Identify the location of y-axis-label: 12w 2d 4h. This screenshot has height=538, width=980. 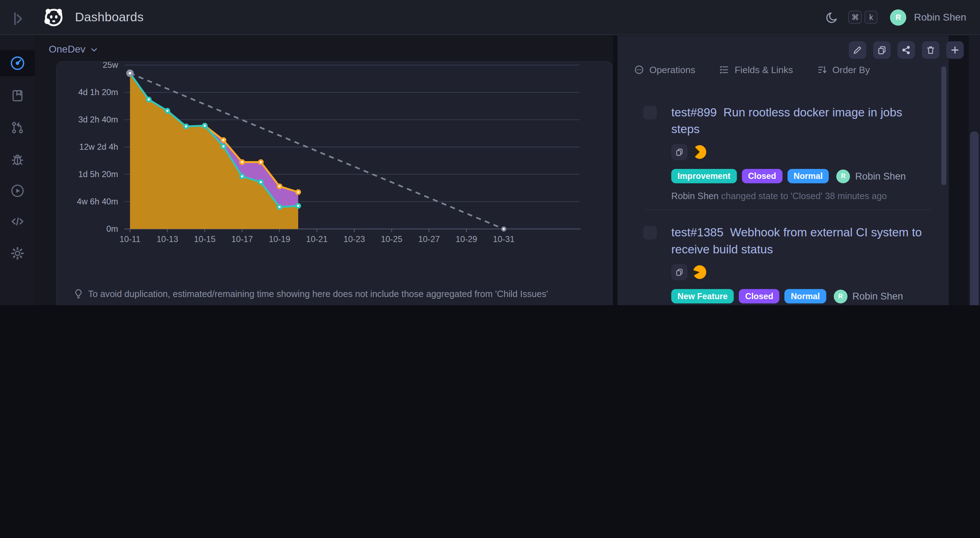
(99, 147).